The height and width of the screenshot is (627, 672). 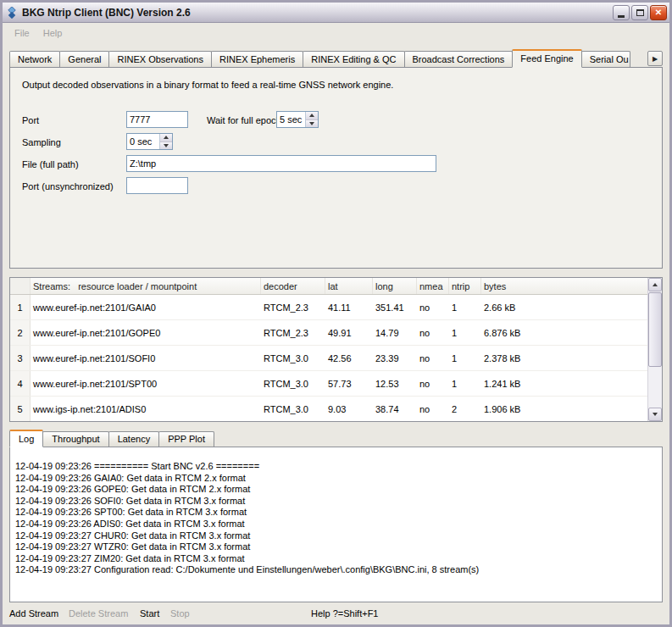 What do you see at coordinates (208, 85) in the screenshot?
I see `feed-engine-description: Output decoded observations in a binary …` at bounding box center [208, 85].